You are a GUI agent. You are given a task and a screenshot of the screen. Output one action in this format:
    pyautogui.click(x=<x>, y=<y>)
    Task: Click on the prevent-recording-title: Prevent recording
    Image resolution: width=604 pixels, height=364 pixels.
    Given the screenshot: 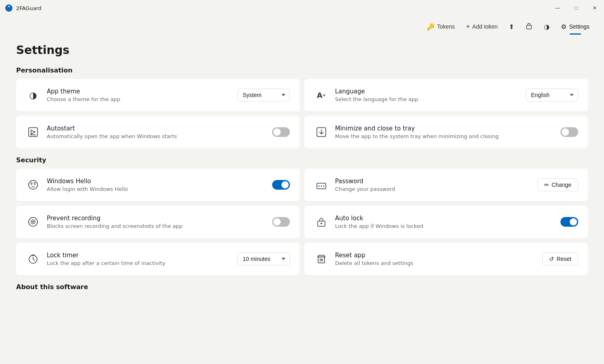 What is the action you would take?
    pyautogui.click(x=156, y=218)
    